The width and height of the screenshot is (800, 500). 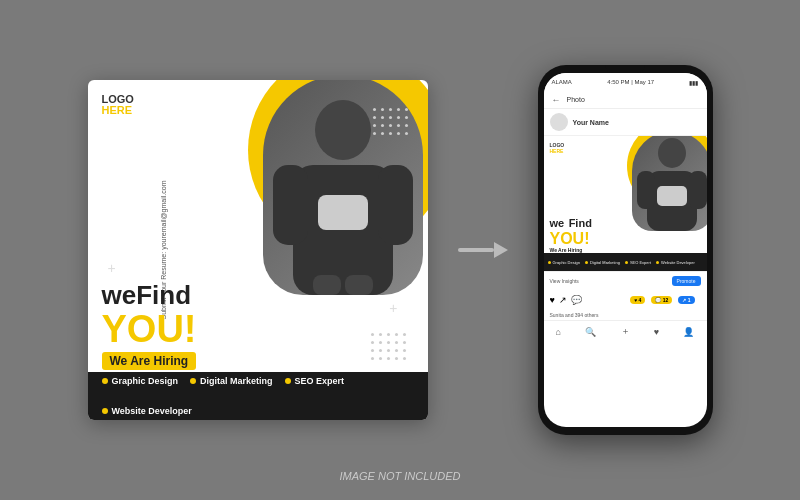 What do you see at coordinates (626, 250) in the screenshot?
I see `phone-screen: ALAMA 4:50 PM | May 17 ▮▮▮ ← Photo Your …` at bounding box center [626, 250].